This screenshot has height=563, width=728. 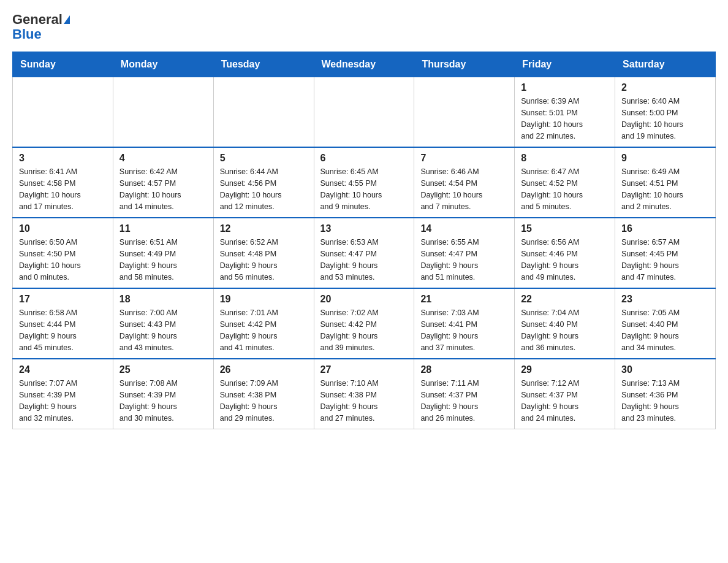 What do you see at coordinates (264, 394) in the screenshot?
I see `calendar-day-cell: 26Sunrise: 7:09 AM Sunset: 4:38 PM Dayli…` at bounding box center [264, 394].